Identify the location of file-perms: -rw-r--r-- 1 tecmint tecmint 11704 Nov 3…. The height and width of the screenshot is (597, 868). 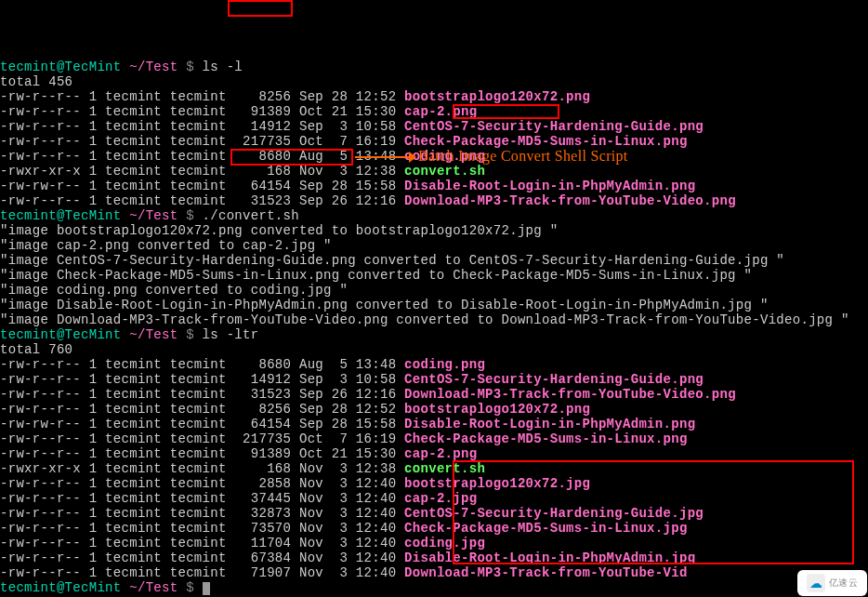
(203, 543).